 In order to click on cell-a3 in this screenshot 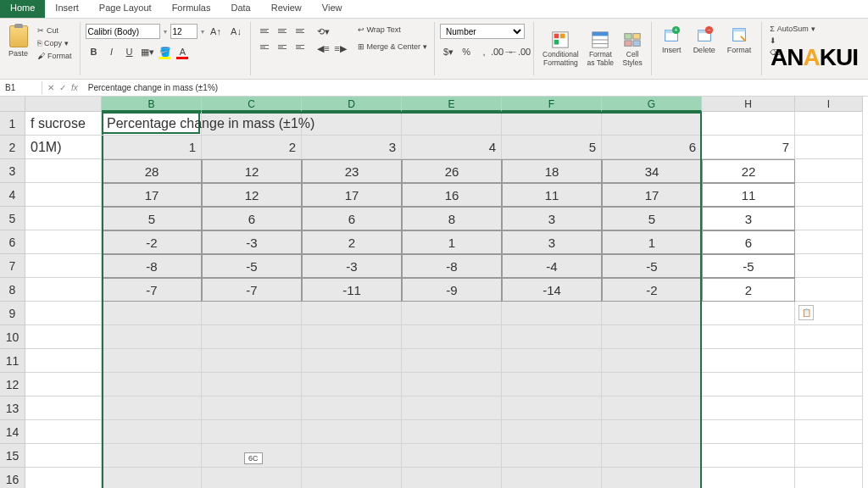, I will do `click(64, 171)`.